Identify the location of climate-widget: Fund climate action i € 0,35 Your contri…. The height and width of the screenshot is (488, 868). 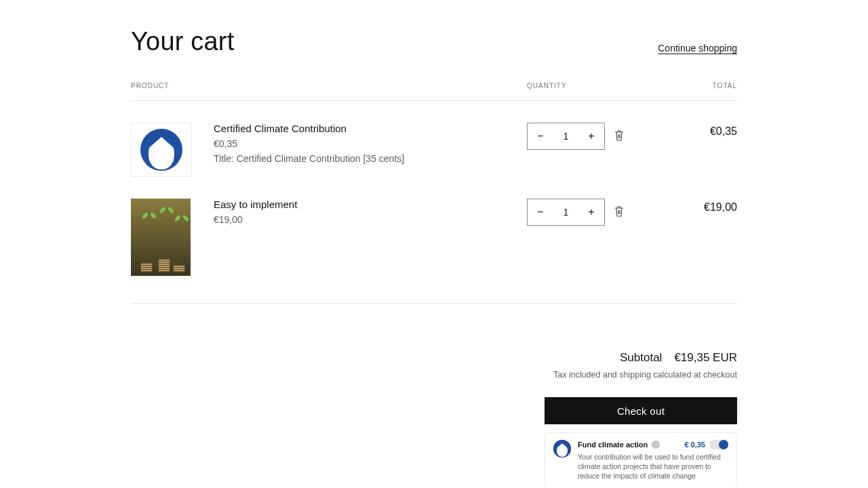
(641, 460).